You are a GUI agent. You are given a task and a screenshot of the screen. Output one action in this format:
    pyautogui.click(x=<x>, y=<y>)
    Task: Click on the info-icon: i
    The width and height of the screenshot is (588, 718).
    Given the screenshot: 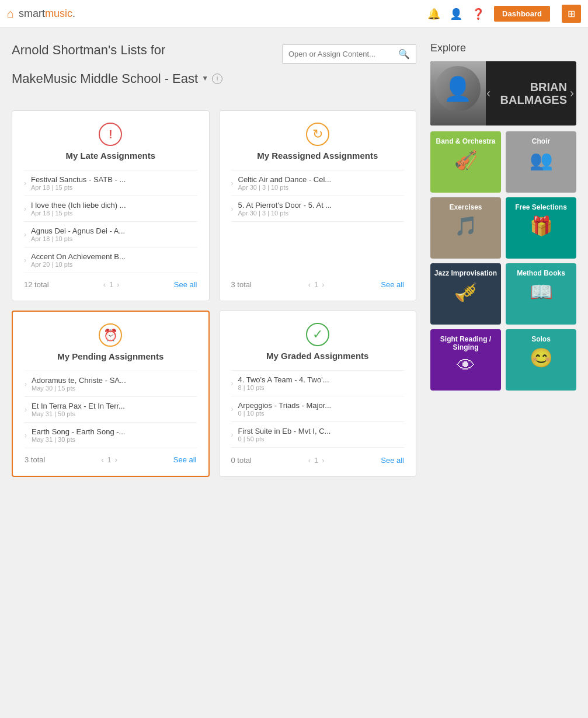 What is the action you would take?
    pyautogui.click(x=217, y=79)
    